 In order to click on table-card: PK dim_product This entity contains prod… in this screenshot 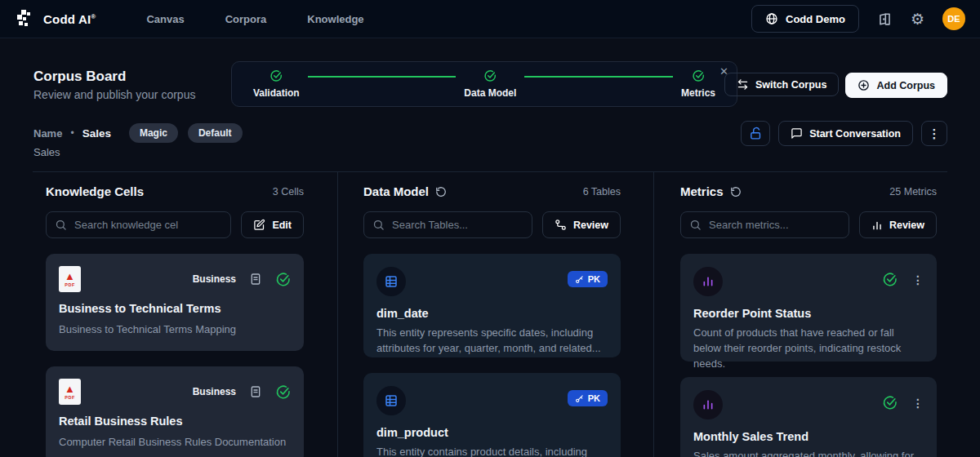, I will do `click(492, 415)`.